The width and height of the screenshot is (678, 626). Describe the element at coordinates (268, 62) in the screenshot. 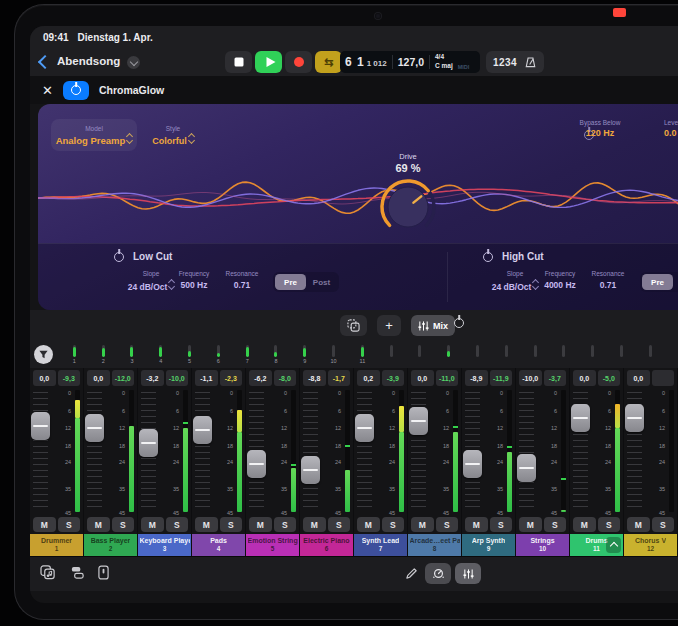

I see `play-button` at that location.